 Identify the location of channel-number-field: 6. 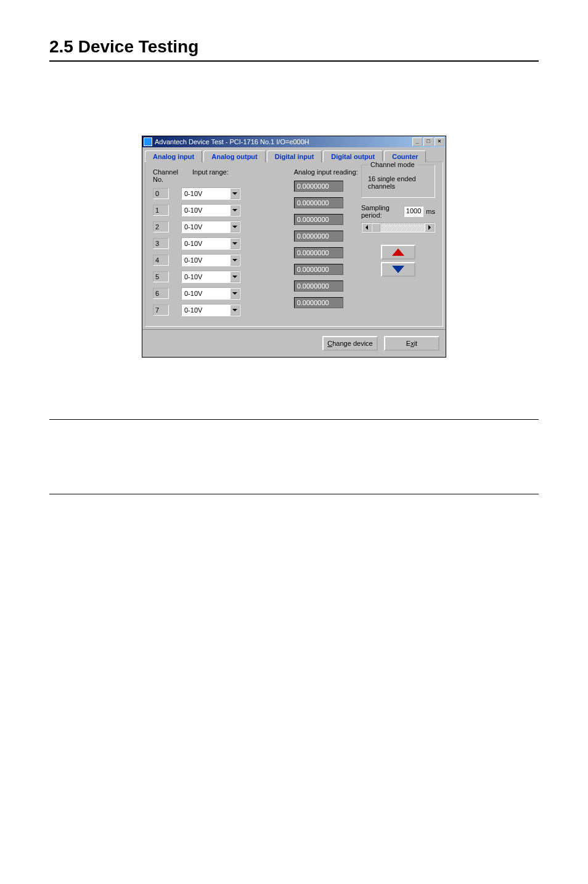
(161, 293).